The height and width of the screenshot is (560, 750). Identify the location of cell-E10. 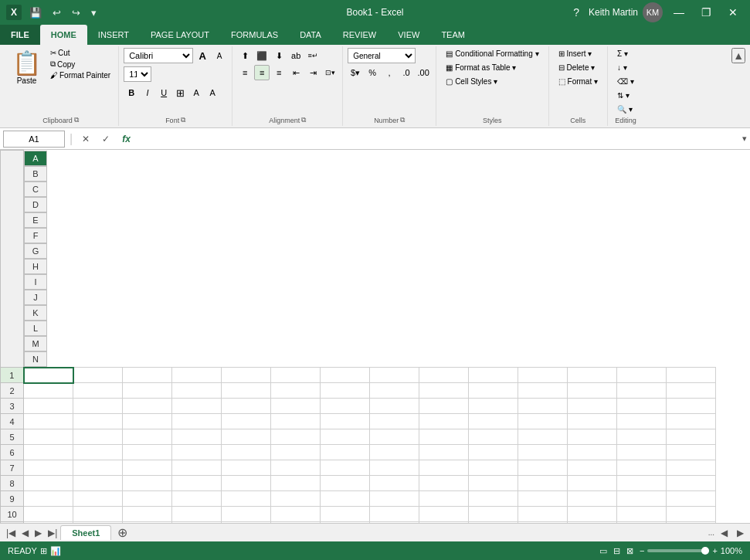
(246, 514).